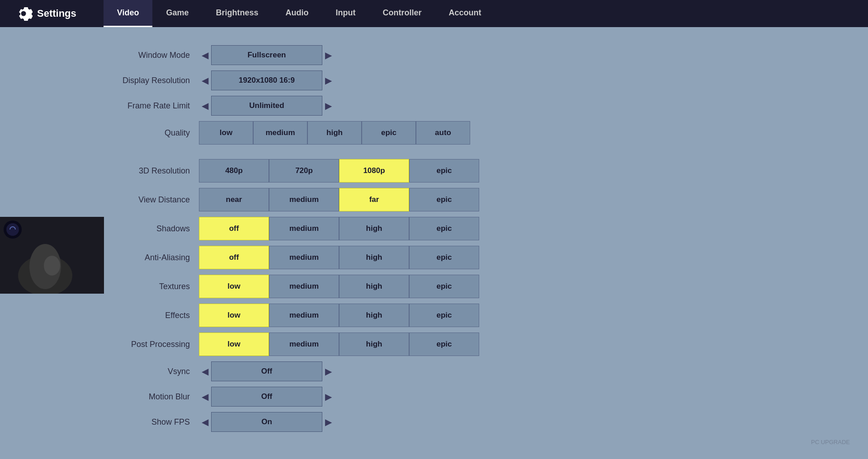  Describe the element at coordinates (476, 14) in the screenshot. I see `nav-tabs: Video Game Brightness Audio Input Contro…` at that location.